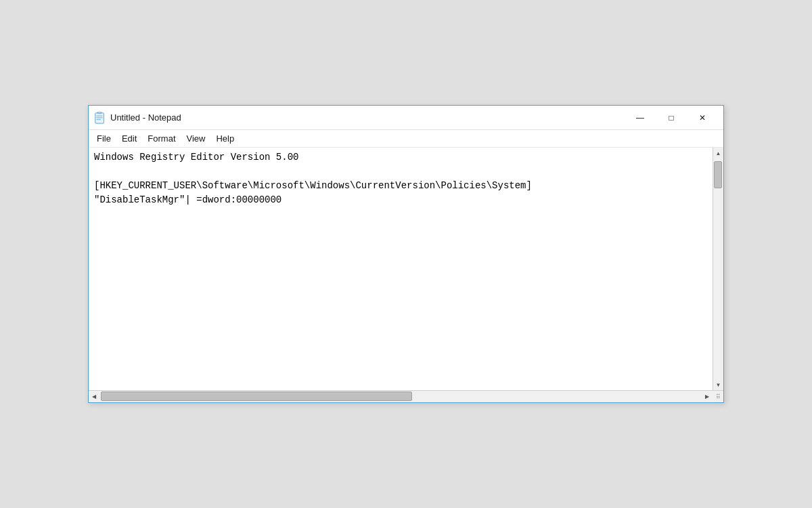 Image resolution: width=812 pixels, height=508 pixels. Describe the element at coordinates (256, 396) in the screenshot. I see `scroll-thumb-h` at that location.